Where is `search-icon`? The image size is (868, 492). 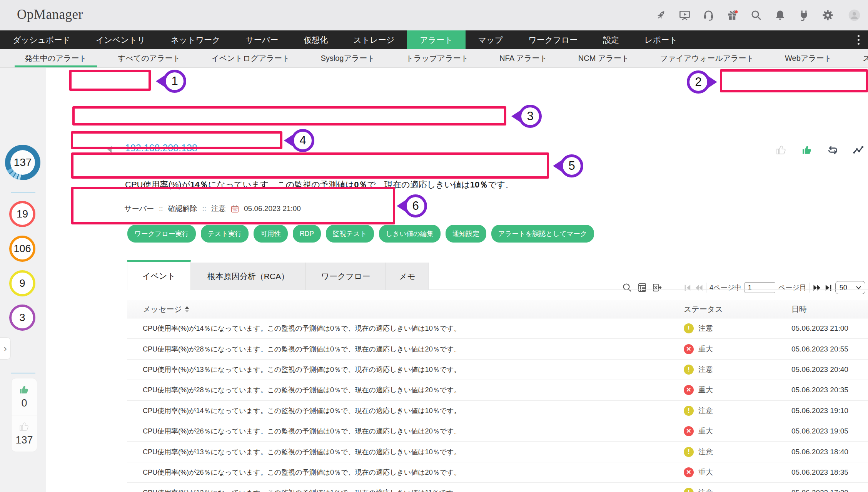 search-icon is located at coordinates (756, 15).